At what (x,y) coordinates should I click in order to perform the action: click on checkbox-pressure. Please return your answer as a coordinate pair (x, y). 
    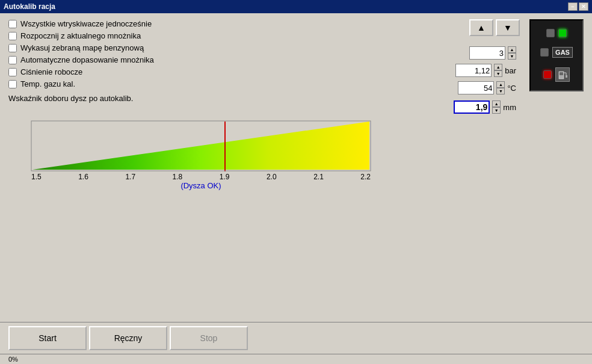
    Looking at the image, I should click on (13, 72).